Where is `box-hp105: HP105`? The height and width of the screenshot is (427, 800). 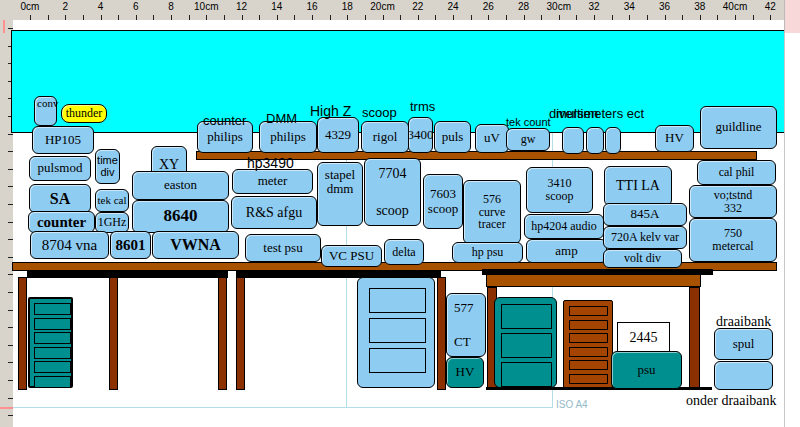
box-hp105: HP105 is located at coordinates (63, 140).